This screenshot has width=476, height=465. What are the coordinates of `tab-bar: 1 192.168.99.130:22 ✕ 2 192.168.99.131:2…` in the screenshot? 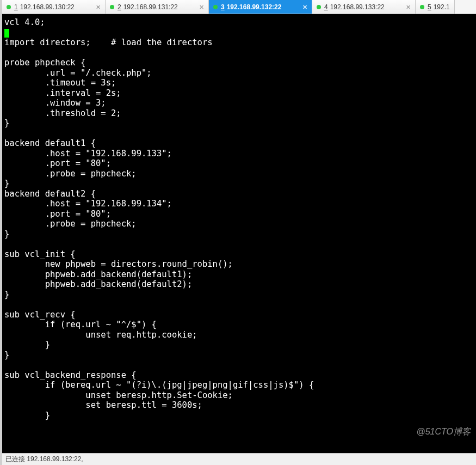 It's located at (239, 7).